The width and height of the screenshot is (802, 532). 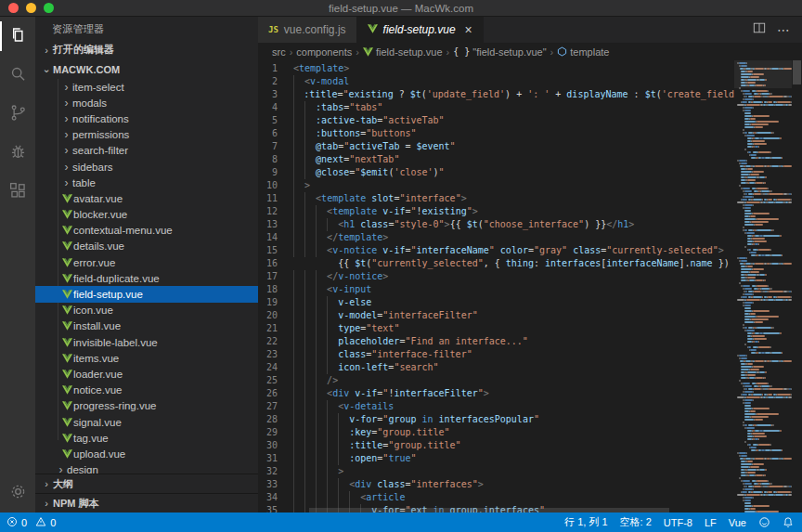 What do you see at coordinates (32, 7) in the screenshot?
I see `minimize-window-button` at bounding box center [32, 7].